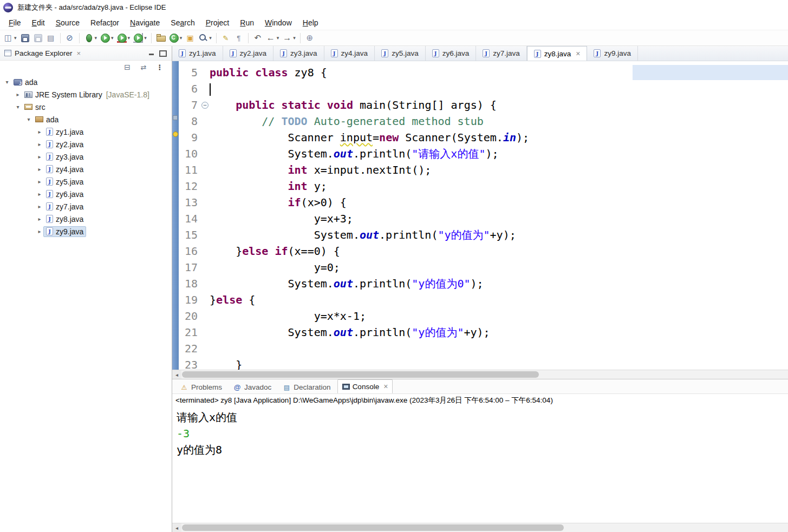 This screenshot has width=788, height=532. What do you see at coordinates (68, 23) in the screenshot?
I see `menu-source: Source` at bounding box center [68, 23].